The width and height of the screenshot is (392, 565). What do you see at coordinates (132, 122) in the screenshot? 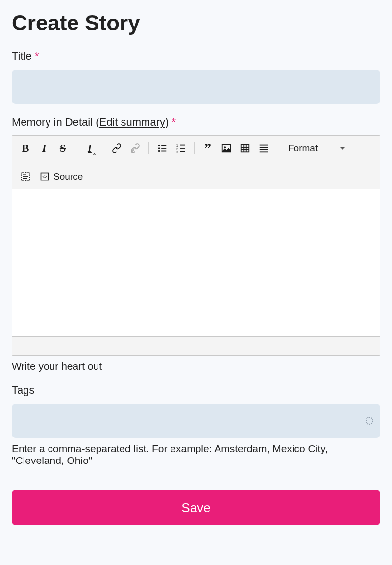
I see `edit-summary-link: Edit summary` at bounding box center [132, 122].